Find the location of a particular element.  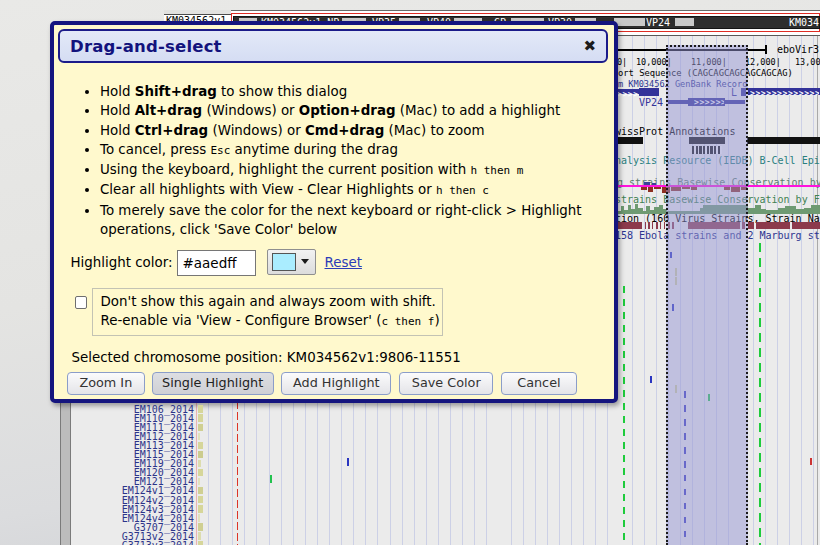

add-highlight-button: Add Highlight is located at coordinates (336, 384).